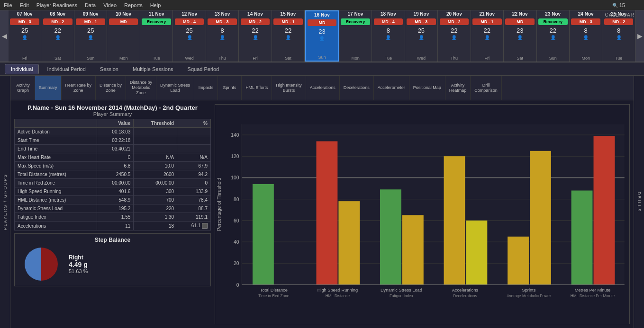 This screenshot has width=644, height=328. I want to click on sub-nav-sprints: Sprints, so click(230, 88).